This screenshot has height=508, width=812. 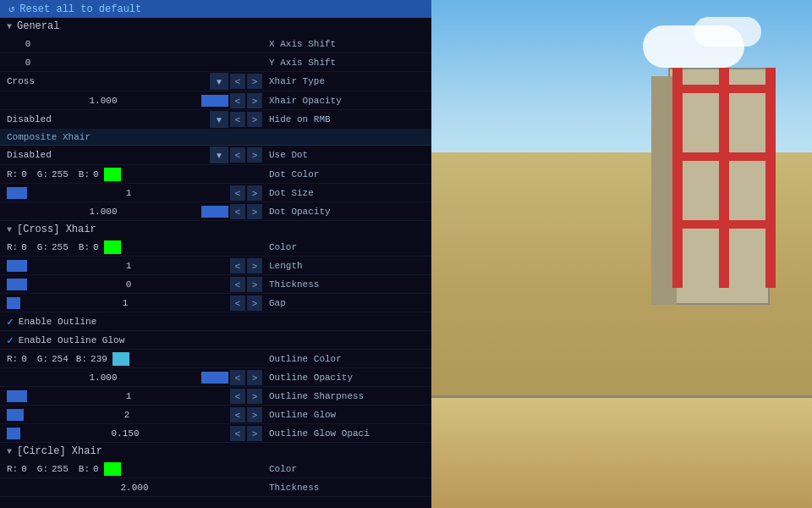 I want to click on hide-on-rmb-left: Disabled ▼ < >, so click(x=131, y=119).